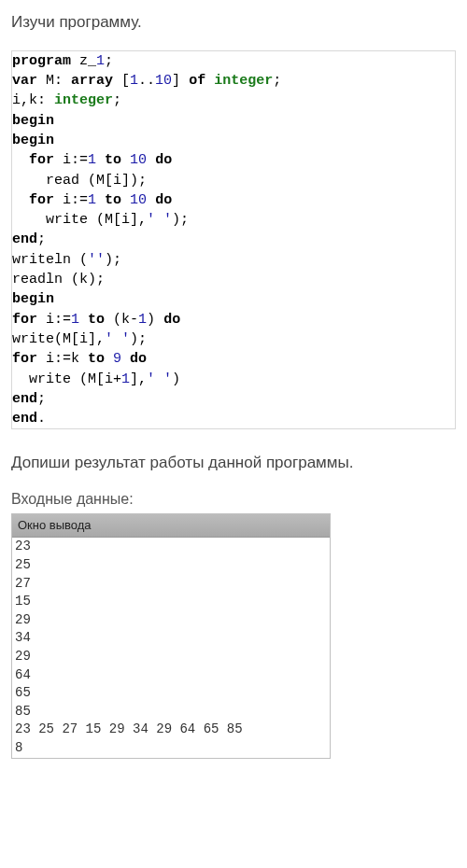 Image resolution: width=467 pixels, height=868 pixels. I want to click on code-line: readln (k);, so click(234, 280).